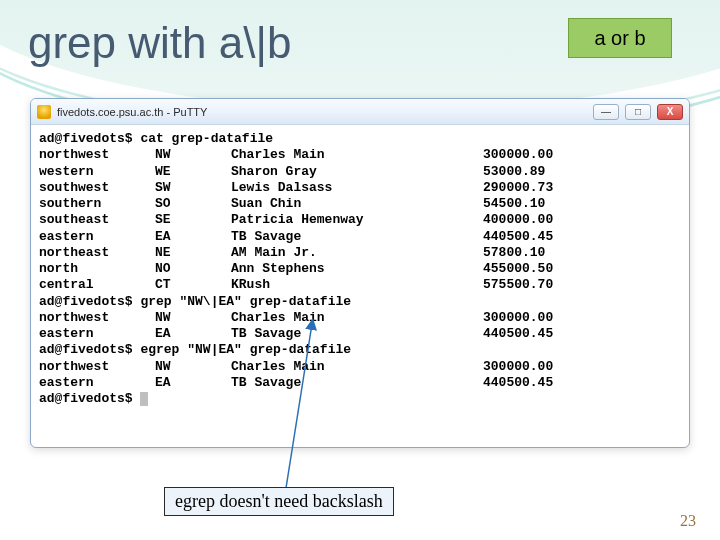  Describe the element at coordinates (132, 112) in the screenshot. I see `window-title: fivedots.coe.psu.ac.th - PuTTY` at that location.